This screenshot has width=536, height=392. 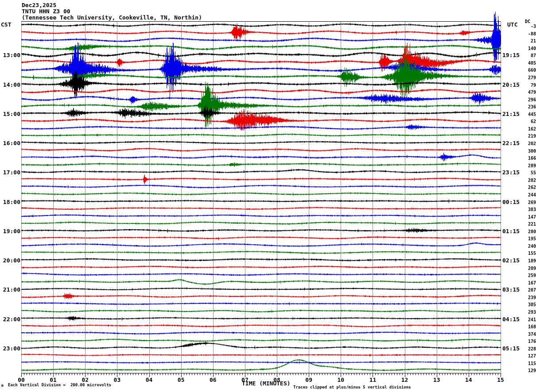 What do you see at coordinates (527, 151) in the screenshot?
I see `dc-value: 300` at bounding box center [527, 151].